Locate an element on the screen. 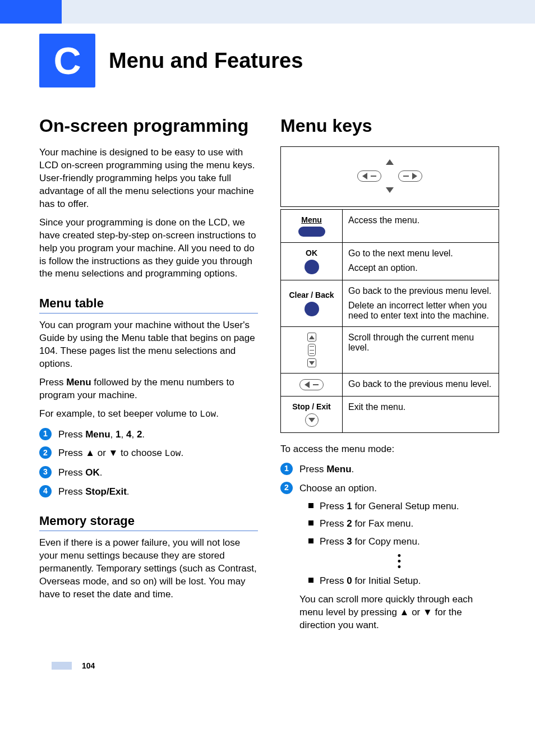 This screenshot has width=535, height=756. key-desc-scroll: Scroll through the current menu level. is located at coordinates (421, 350).